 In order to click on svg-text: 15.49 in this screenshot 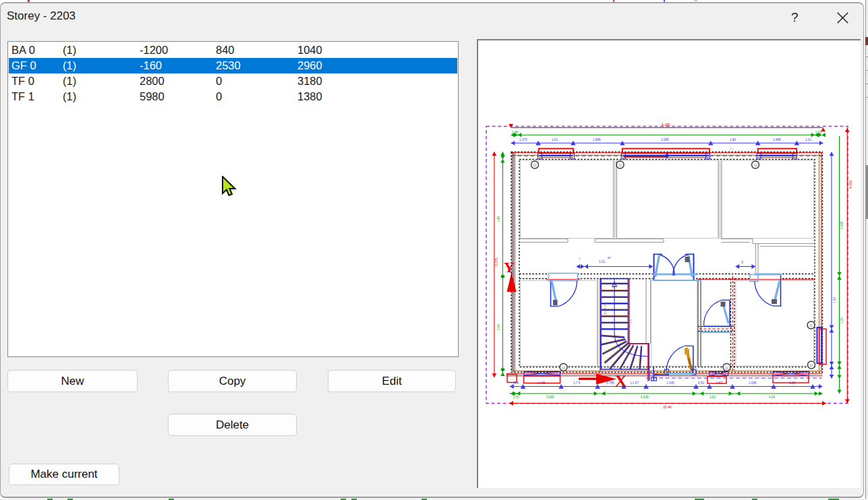, I will do `click(668, 407)`.